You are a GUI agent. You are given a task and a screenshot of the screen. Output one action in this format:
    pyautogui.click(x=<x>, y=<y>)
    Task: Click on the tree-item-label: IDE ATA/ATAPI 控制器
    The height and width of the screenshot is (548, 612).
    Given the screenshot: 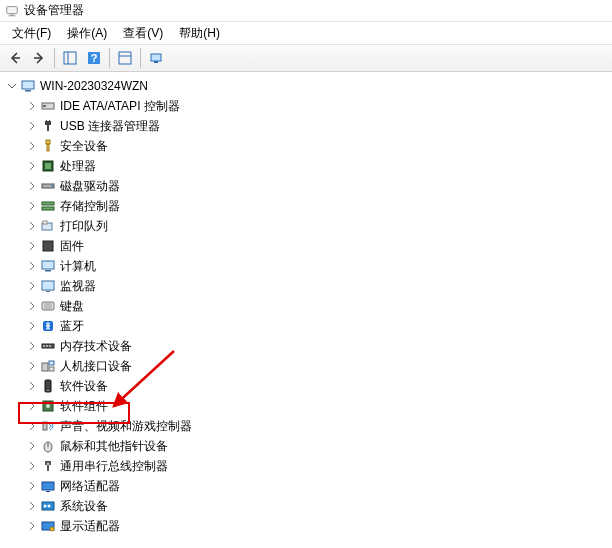 What is the action you would take?
    pyautogui.click(x=120, y=106)
    